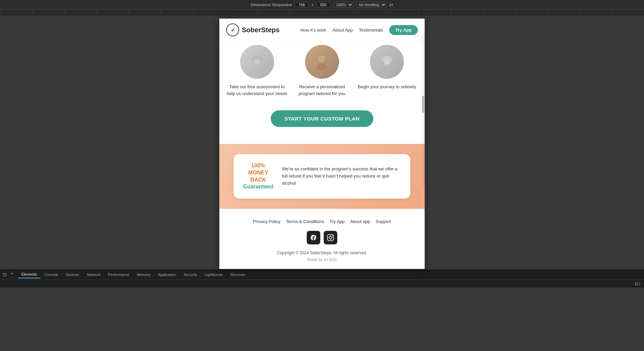 The height and width of the screenshot is (351, 644). What do you see at coordinates (322, 71) in the screenshot?
I see `steps-grid: Take our free assessment to help us unde…` at bounding box center [322, 71].